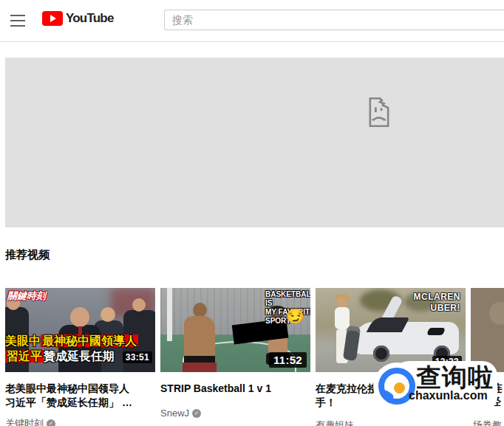  Describe the element at coordinates (335, 422) in the screenshot. I see `channel-name: 有趣姐妹` at that location.